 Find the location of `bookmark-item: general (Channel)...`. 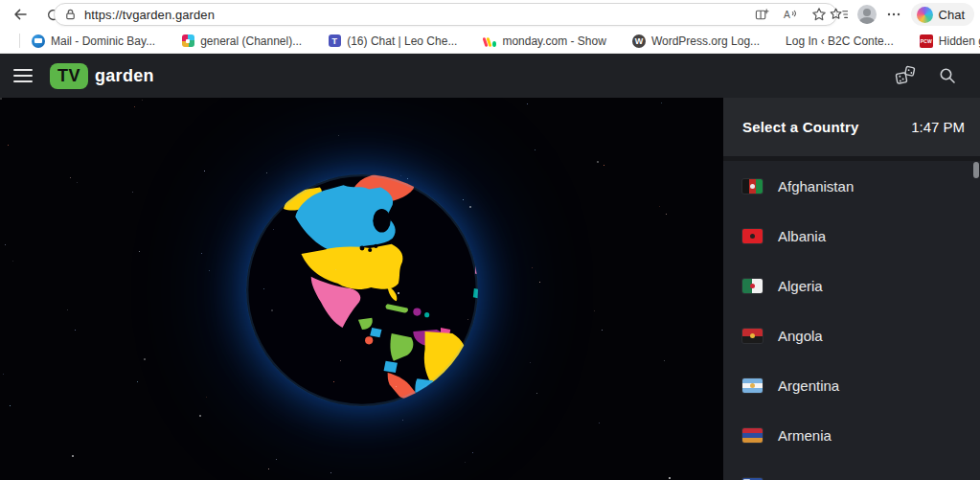

bookmark-item: general (Channel)... is located at coordinates (241, 41).